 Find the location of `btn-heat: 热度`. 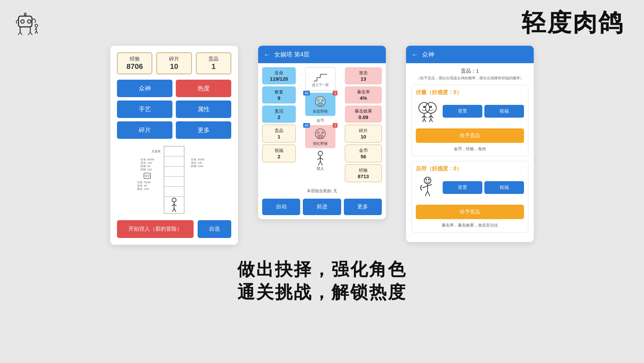

btn-heat: 热度 is located at coordinates (204, 88).